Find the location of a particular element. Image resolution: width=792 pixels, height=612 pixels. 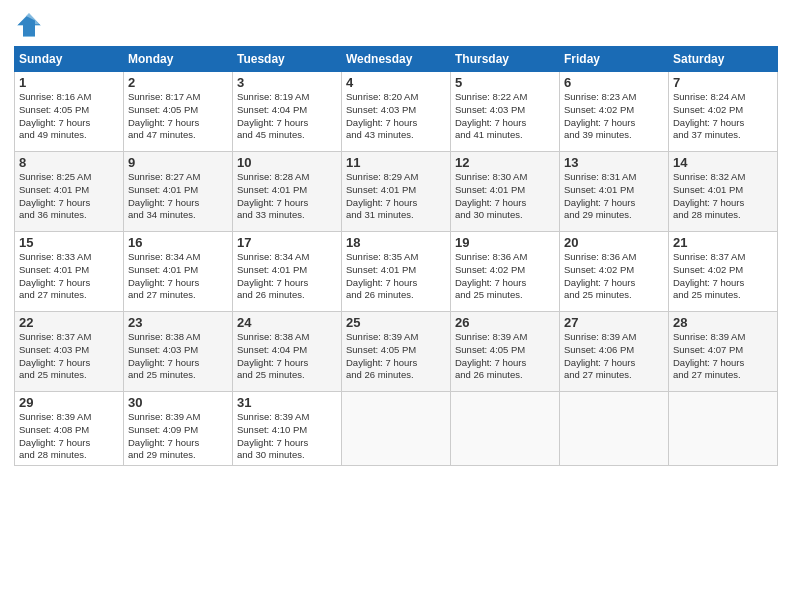

sunrise-label: Sunrise: 8:32 AM is located at coordinates (709, 176).